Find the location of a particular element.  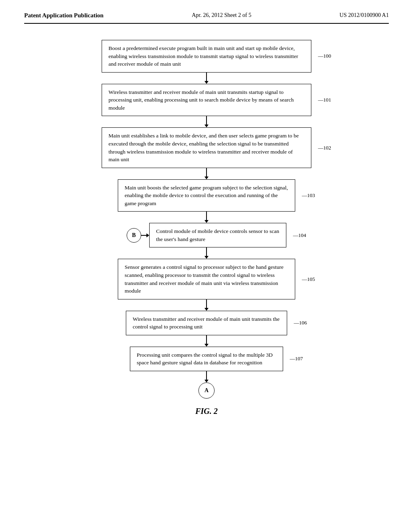

step-101-row: Wireless transmitter and receiver module… is located at coordinates (206, 100).